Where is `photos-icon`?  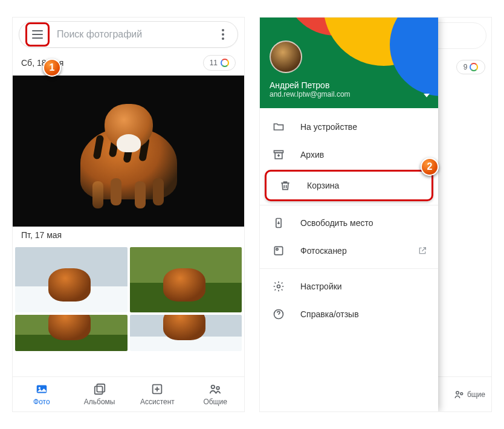 photos-icon is located at coordinates (42, 389).